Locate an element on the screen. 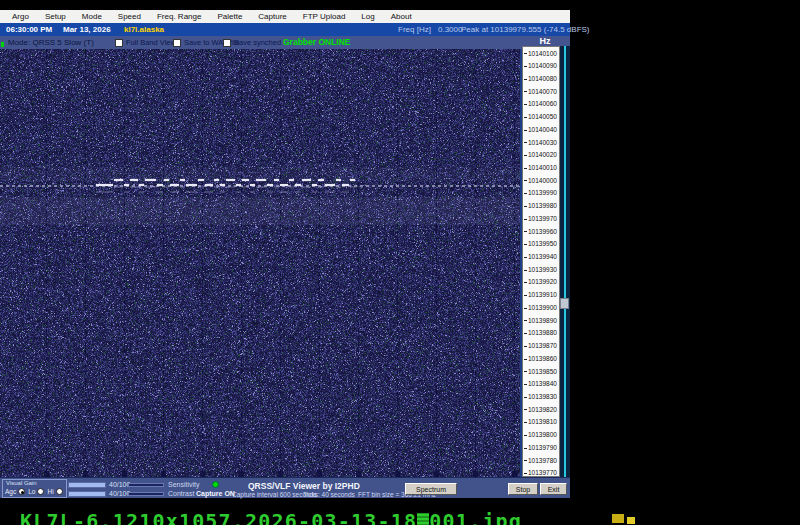  radio-label-hi: Hi is located at coordinates (50, 492).